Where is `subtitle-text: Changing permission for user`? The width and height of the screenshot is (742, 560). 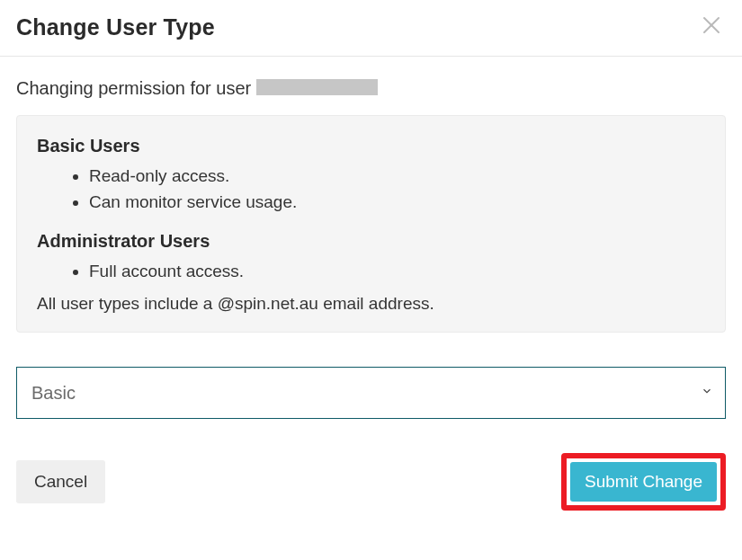
subtitle-text: Changing permission for user is located at coordinates (133, 88).